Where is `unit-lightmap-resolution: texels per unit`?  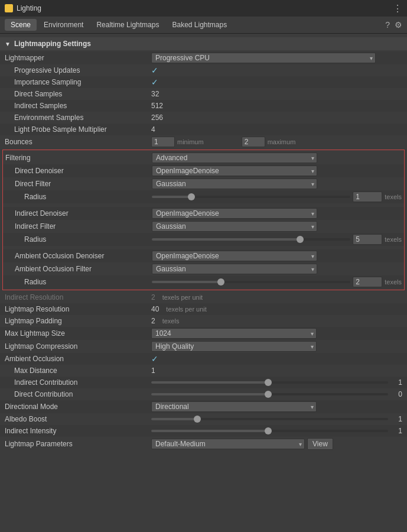 unit-lightmap-resolution: texels per unit is located at coordinates (186, 309).